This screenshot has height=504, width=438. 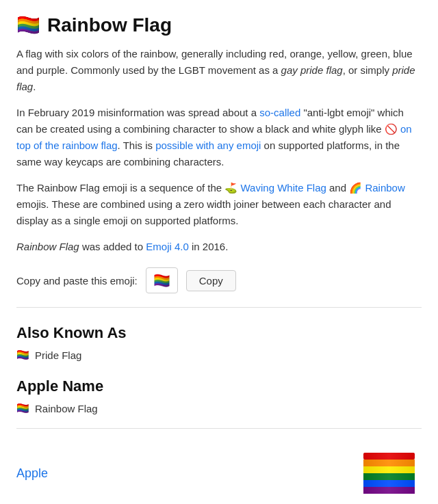 What do you see at coordinates (23, 355) in the screenshot?
I see `also-known-emoji: 🏳️‍🌈` at bounding box center [23, 355].